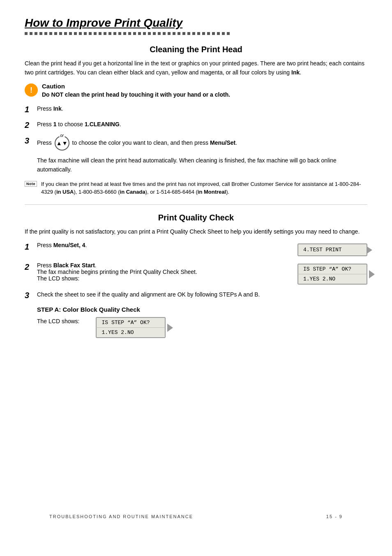  What do you see at coordinates (31, 90) in the screenshot?
I see `caution-icon: !` at bounding box center [31, 90].